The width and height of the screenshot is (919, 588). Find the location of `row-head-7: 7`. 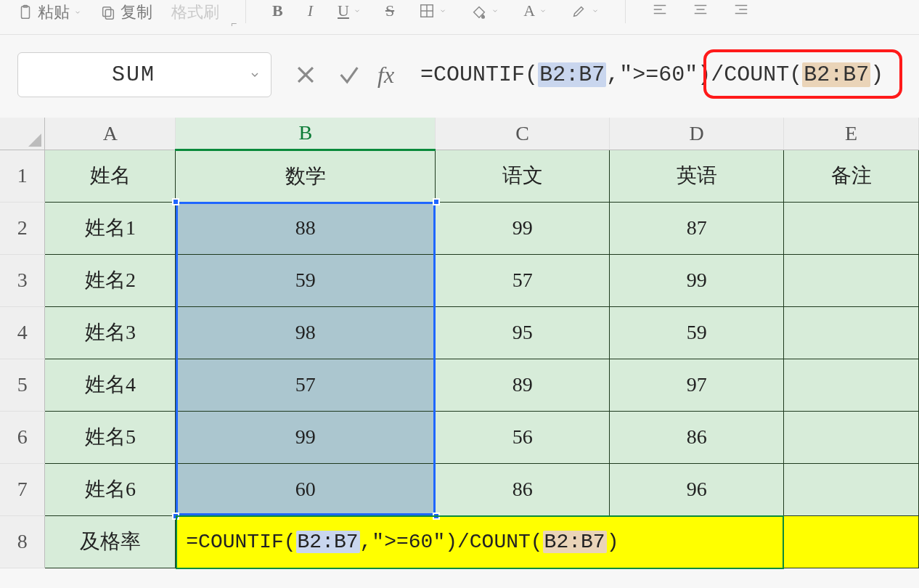

row-head-7: 7 is located at coordinates (23, 489).